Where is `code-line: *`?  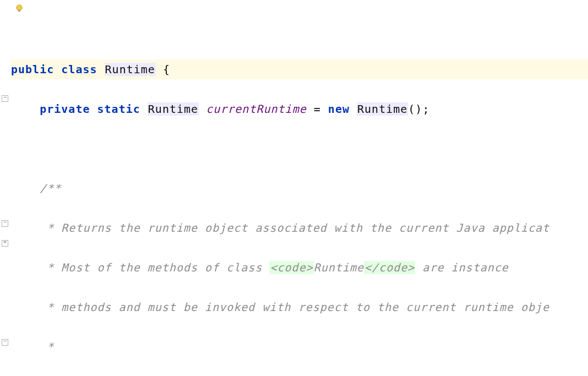
code-line: * is located at coordinates (300, 347).